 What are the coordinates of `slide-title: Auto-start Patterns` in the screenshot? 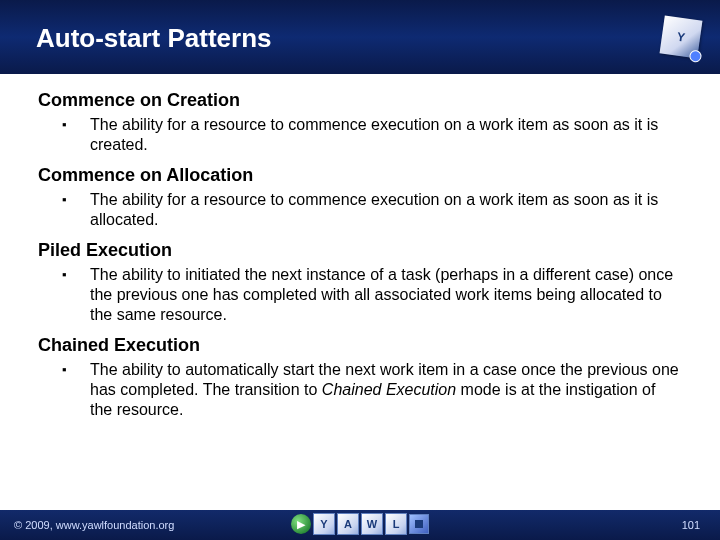 It's located at (136, 38).